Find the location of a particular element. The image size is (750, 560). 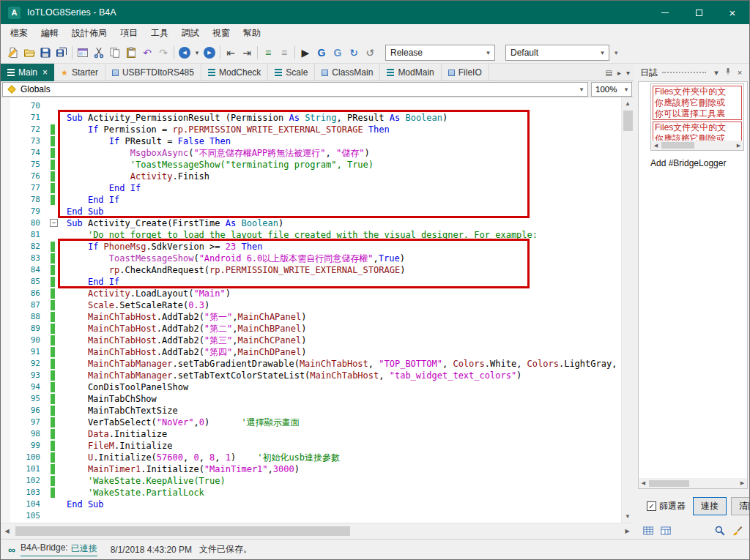

panel-menu-icon: ▾ is located at coordinates (716, 73).